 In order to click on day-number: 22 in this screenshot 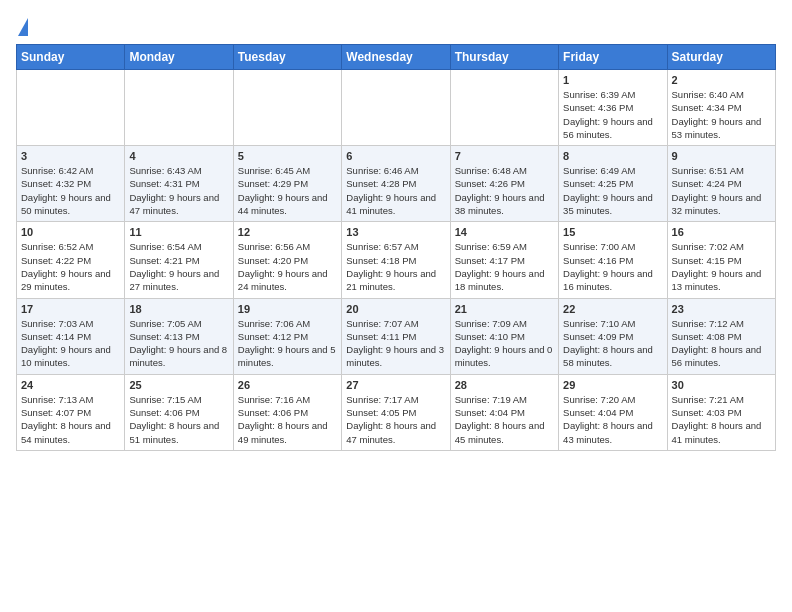, I will do `click(612, 309)`.